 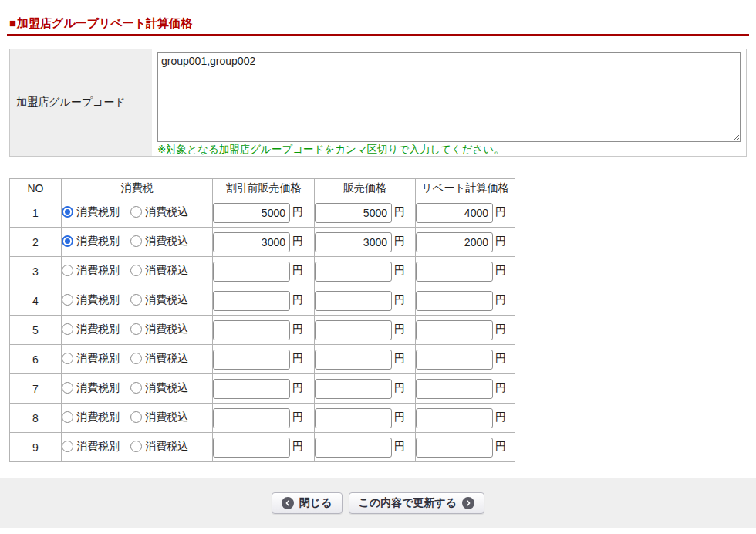 What do you see at coordinates (316, 503) in the screenshot?
I see `close-button-label: 閉じる` at bounding box center [316, 503].